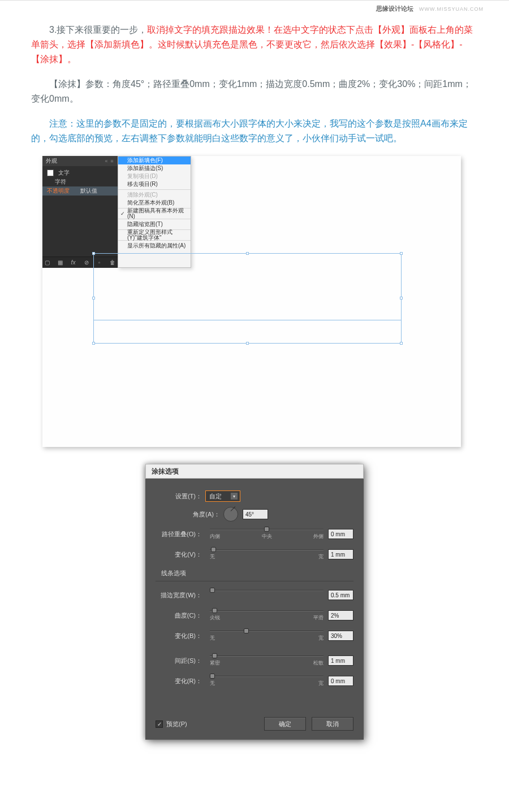  What do you see at coordinates (340, 661) in the screenshot?
I see `spacing-input: 1 mm` at bounding box center [340, 661].